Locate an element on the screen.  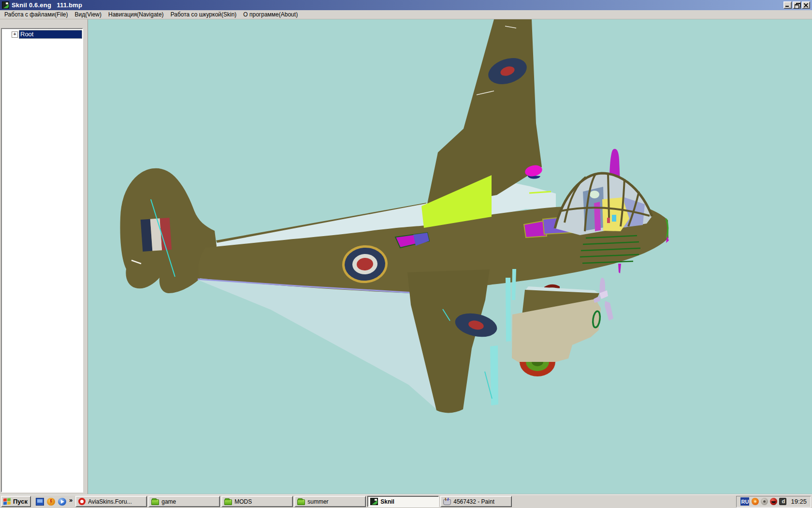
task-button-label: AviaSkins.Foru... is located at coordinates (110, 502).